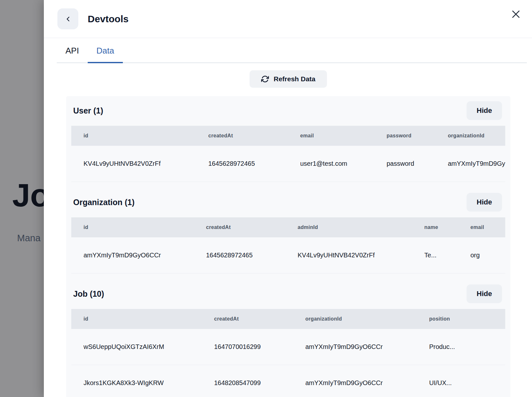 The height and width of the screenshot is (397, 532). Describe the element at coordinates (516, 14) in the screenshot. I see `close-button` at that location.